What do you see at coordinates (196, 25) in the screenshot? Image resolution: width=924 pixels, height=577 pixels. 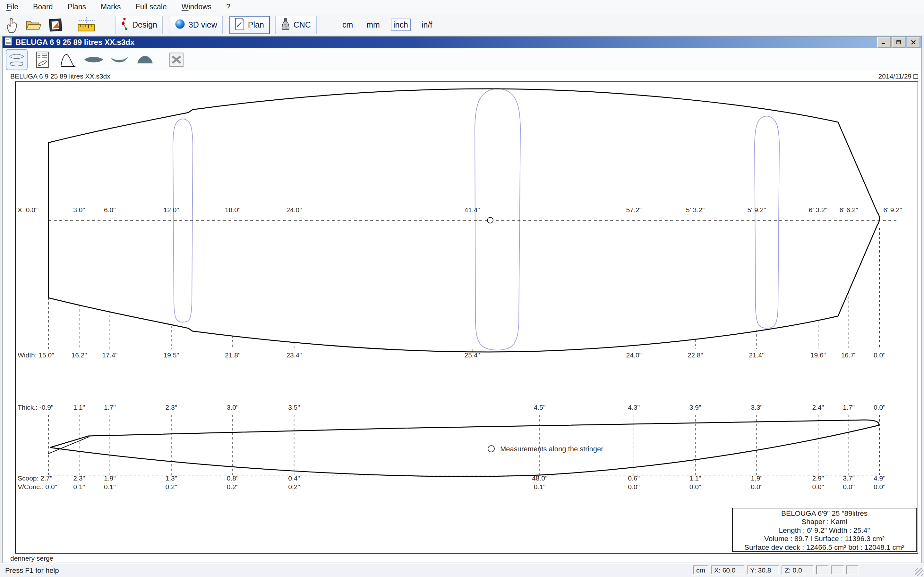 I see `3d-view-button: 3D view` at bounding box center [196, 25].